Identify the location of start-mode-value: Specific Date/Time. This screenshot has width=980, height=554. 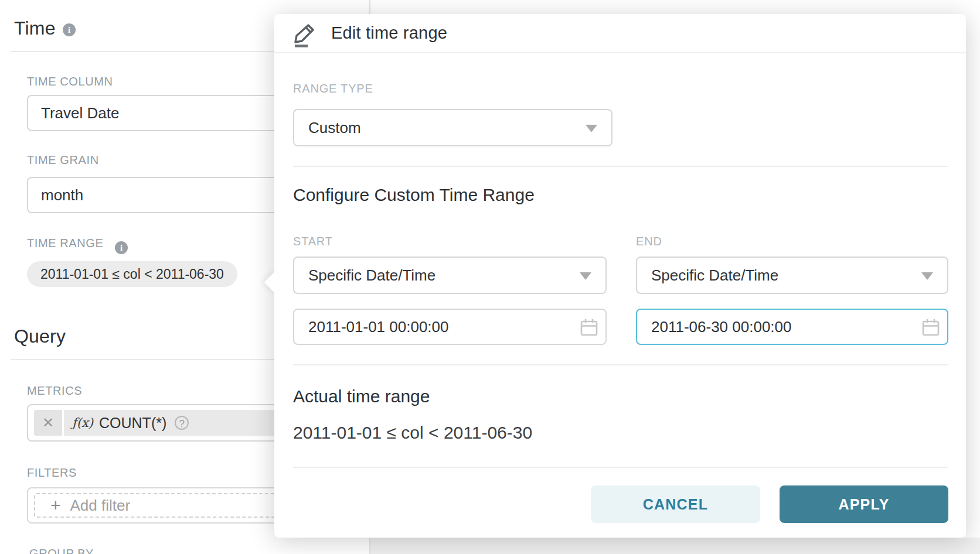
(372, 275).